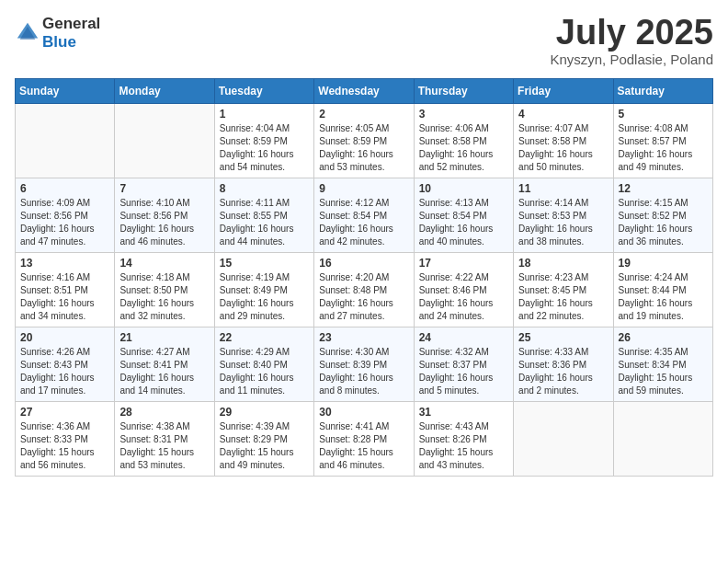 The height and width of the screenshot is (563, 728). Describe the element at coordinates (164, 412) in the screenshot. I see `day-number: 28` at that location.